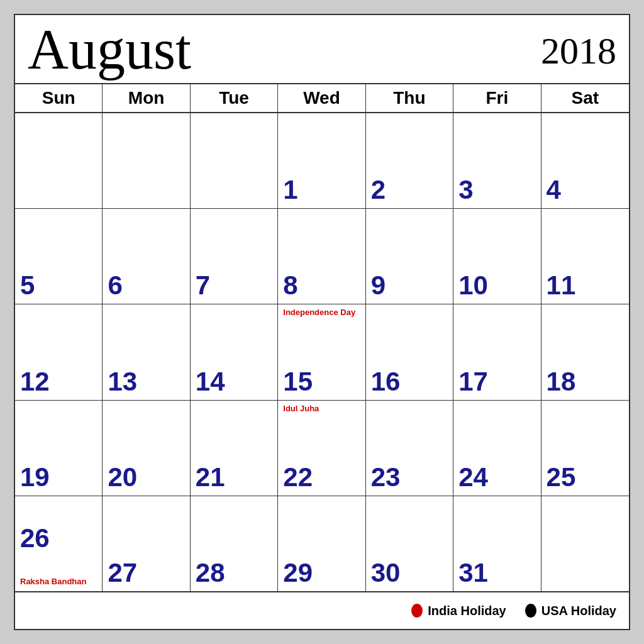  I want to click on day-number: 26, so click(35, 538).